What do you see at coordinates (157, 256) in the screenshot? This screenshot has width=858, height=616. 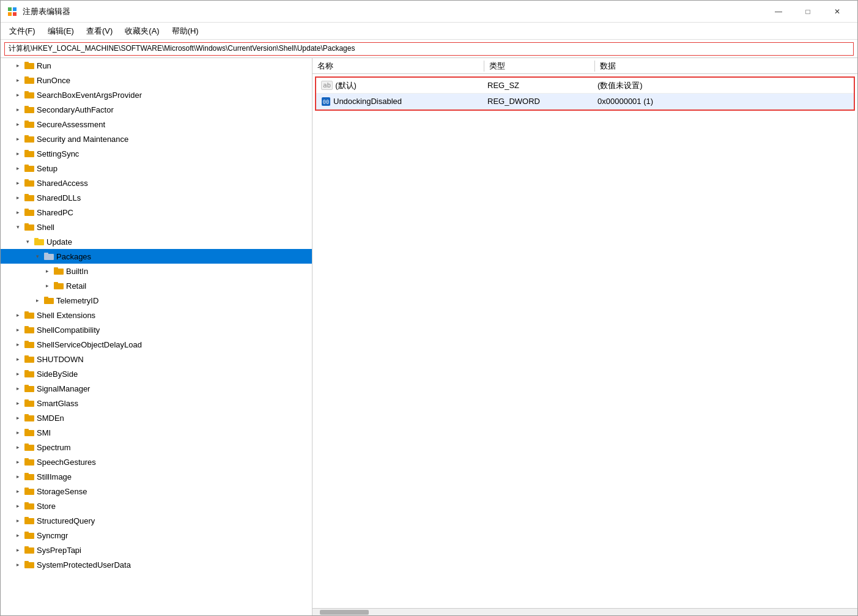 I see `tree-item-packages: ▾ Packages` at bounding box center [157, 256].